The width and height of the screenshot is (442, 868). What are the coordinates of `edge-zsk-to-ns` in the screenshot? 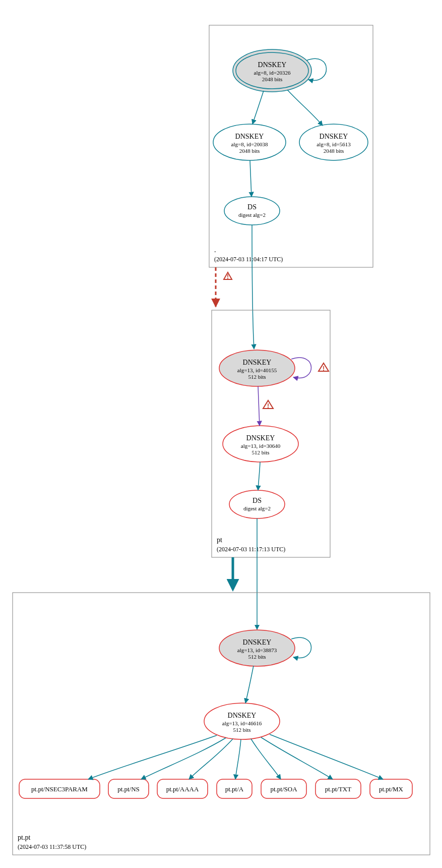 It's located at (183, 759).